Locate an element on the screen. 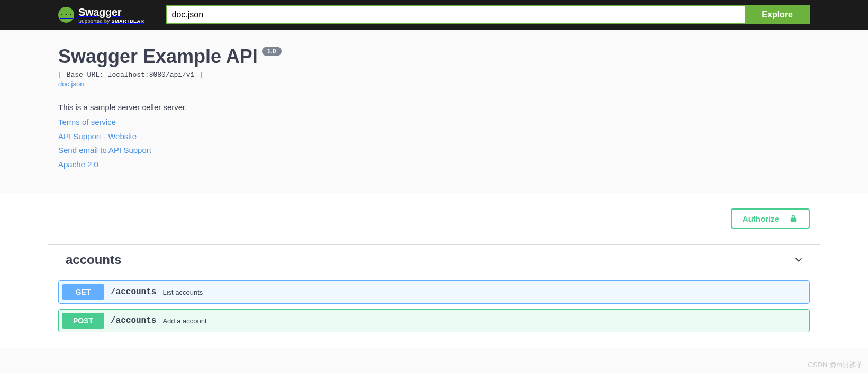  opblock-get-accounts: GET /accounts List accounts is located at coordinates (434, 292).